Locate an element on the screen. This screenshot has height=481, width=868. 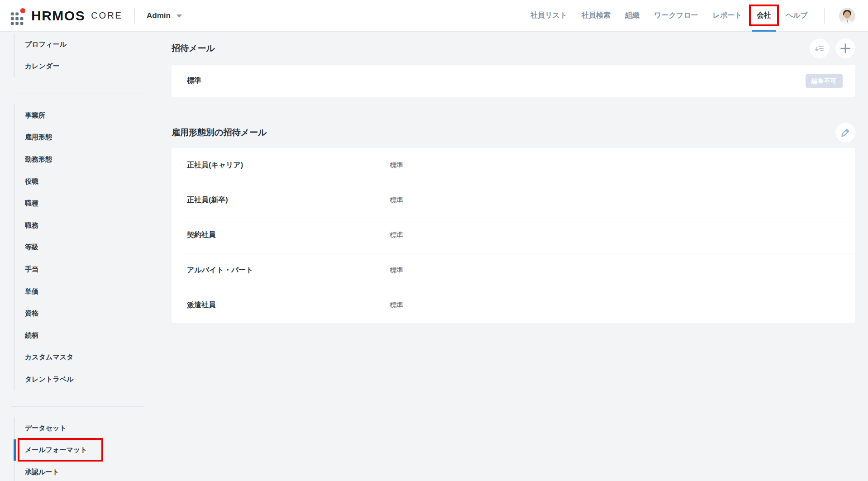
sidebar-item-work-style: 勤務形態 is located at coordinates (85, 159).